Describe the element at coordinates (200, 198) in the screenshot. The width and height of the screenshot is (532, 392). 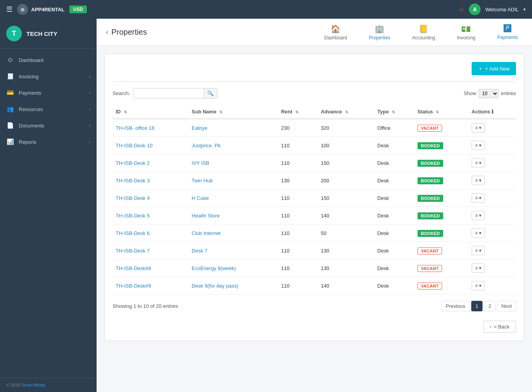
I see `sub-name-link: H Cube` at that location.